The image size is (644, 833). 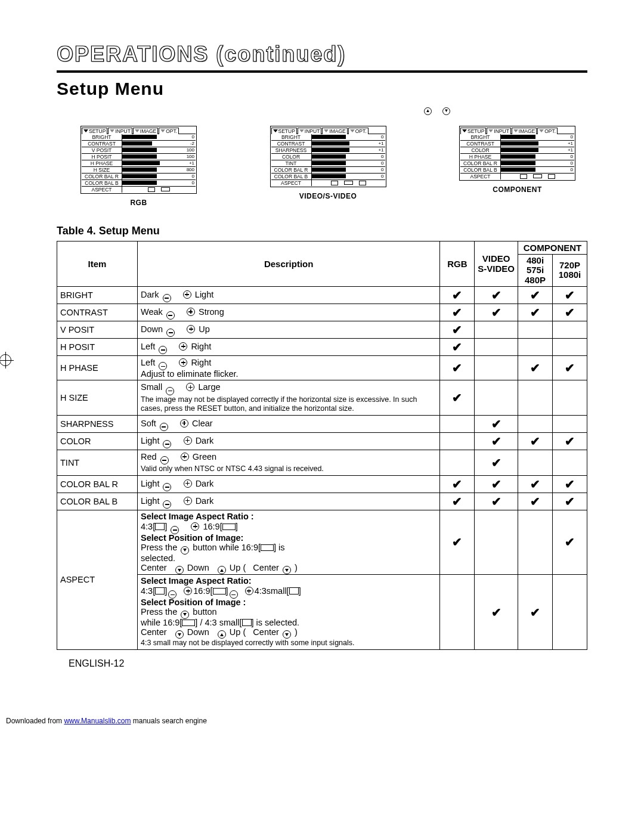 What do you see at coordinates (328, 156) in the screenshot?
I see `panel-row: COLOR0` at bounding box center [328, 156].